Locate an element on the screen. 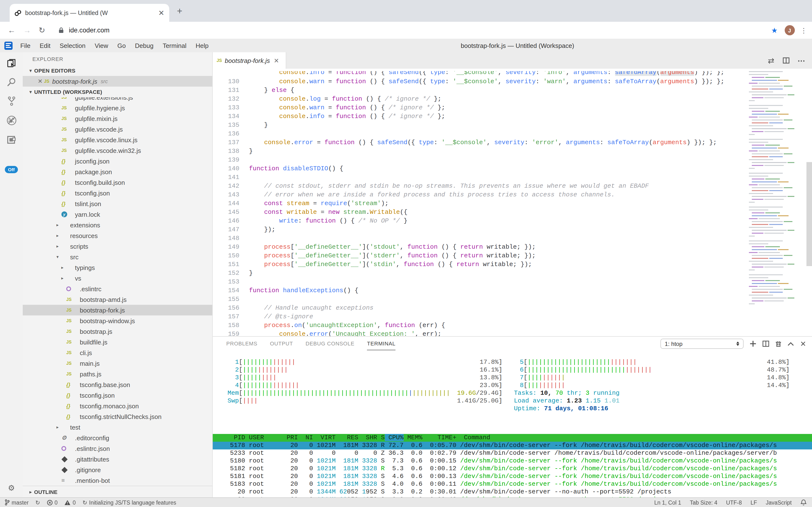 This screenshot has height=507, width=812. panel-tab-problems: PROBLEMS is located at coordinates (242, 343).